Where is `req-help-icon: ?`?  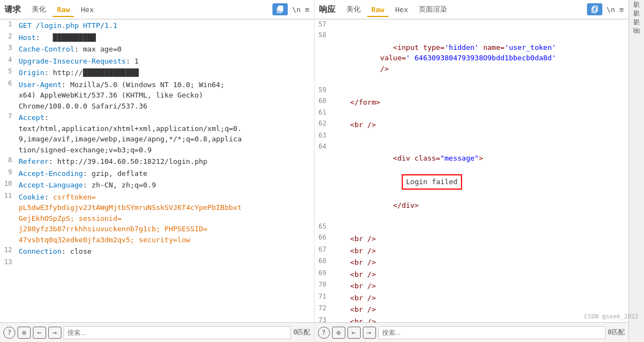 req-help-icon: ? is located at coordinates (9, 333).